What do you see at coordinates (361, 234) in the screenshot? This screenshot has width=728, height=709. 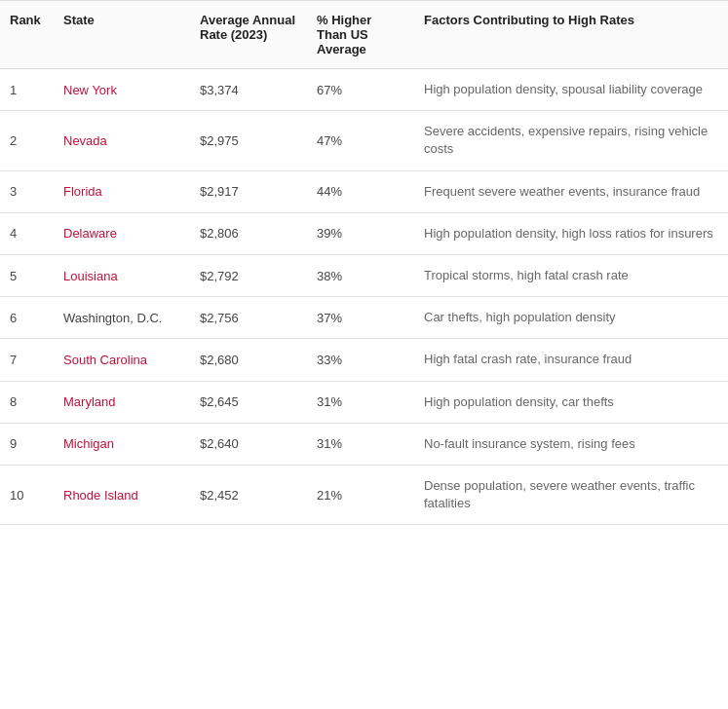 I see `cell-pct: 39%` at bounding box center [361, 234].